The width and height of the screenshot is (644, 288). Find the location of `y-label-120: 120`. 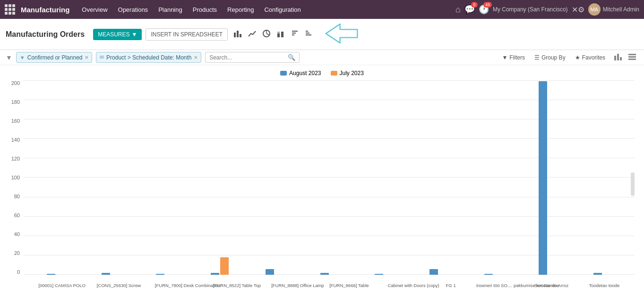

y-label-120: 120 is located at coordinates (16, 159).